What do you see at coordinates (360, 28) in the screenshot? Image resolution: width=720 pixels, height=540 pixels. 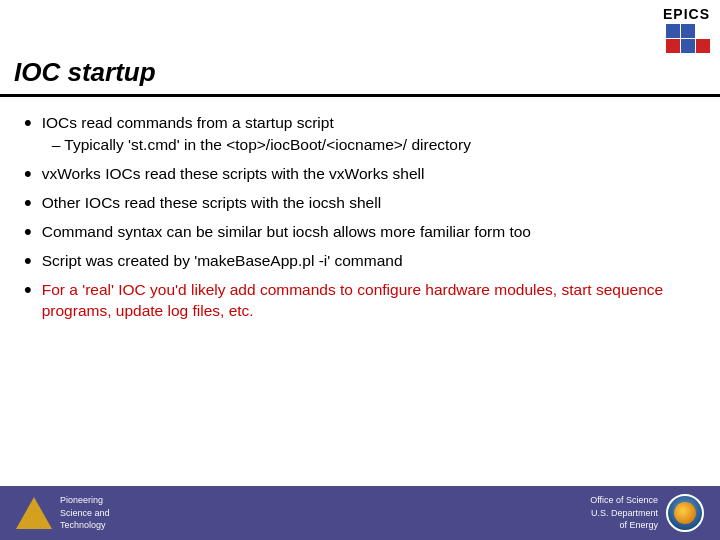 I see `top-bar: EPICS` at bounding box center [360, 28].